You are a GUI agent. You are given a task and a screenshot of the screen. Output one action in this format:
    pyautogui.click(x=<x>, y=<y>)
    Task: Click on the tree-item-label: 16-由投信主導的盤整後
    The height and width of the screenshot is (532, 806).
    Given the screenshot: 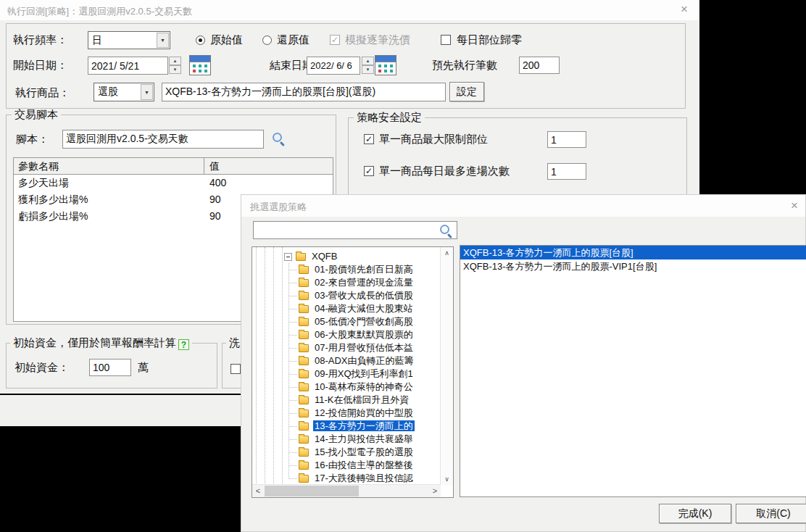 What is the action you would take?
    pyautogui.click(x=364, y=465)
    